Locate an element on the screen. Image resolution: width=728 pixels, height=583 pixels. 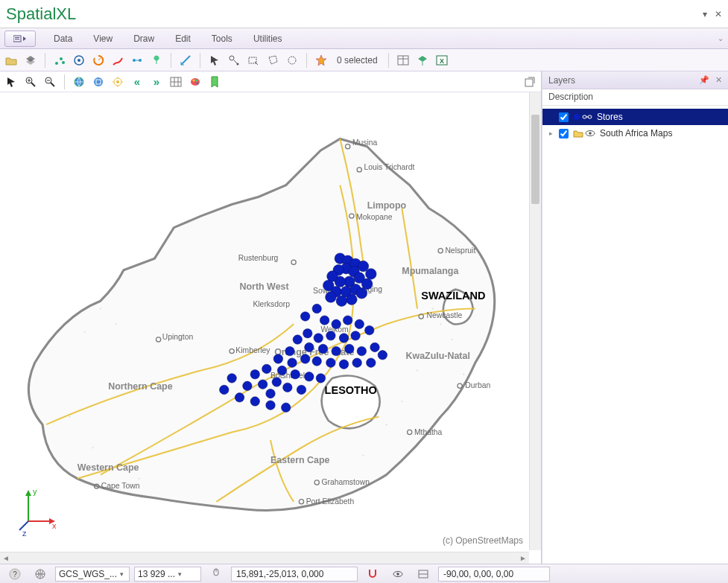
close-icon: ✕ is located at coordinates (718, 14).